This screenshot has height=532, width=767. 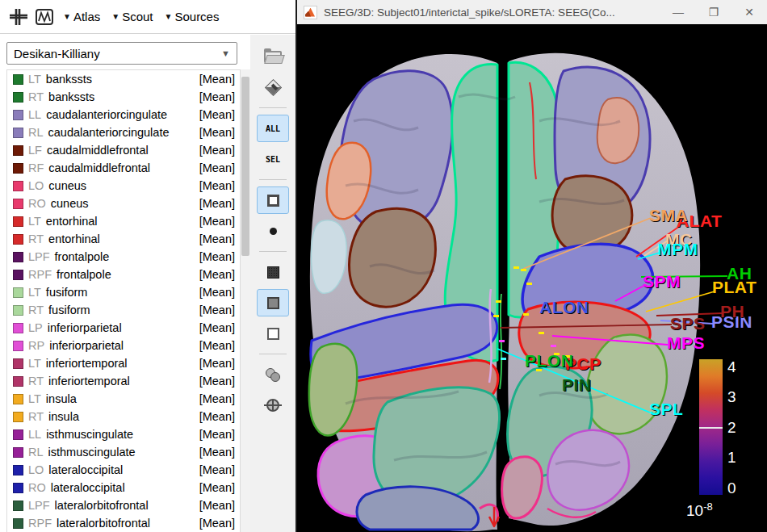 I want to click on wire-sphere-icon, so click(x=273, y=405).